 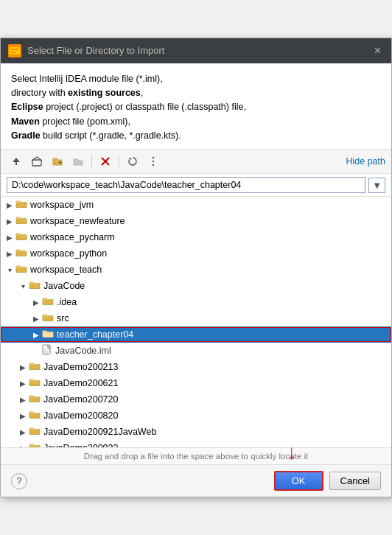 What do you see at coordinates (153, 161) in the screenshot?
I see `more-button` at bounding box center [153, 161].